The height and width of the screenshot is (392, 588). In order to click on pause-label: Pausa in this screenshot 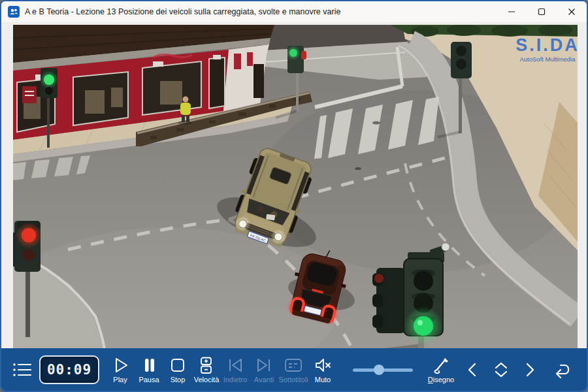, I will do `click(149, 380)`.